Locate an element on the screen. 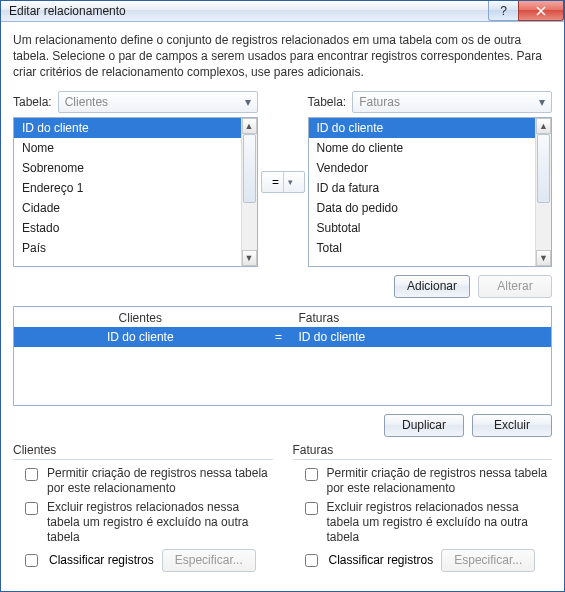 This screenshot has width=565, height=592. list-item: Data do pedido is located at coordinates (422, 208).